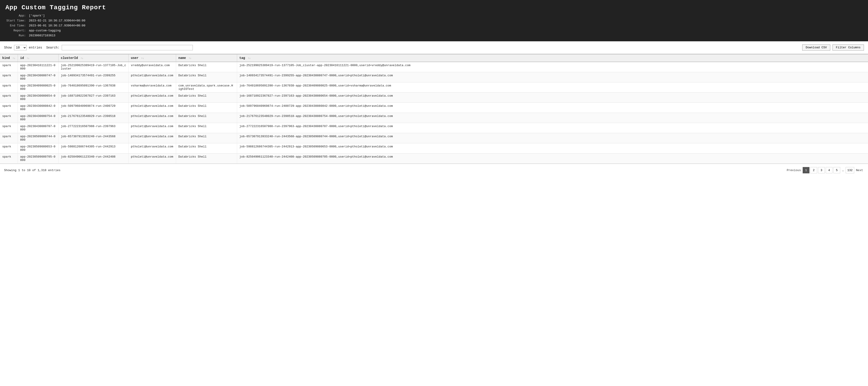  I want to click on page-button-1: 1, so click(806, 170).